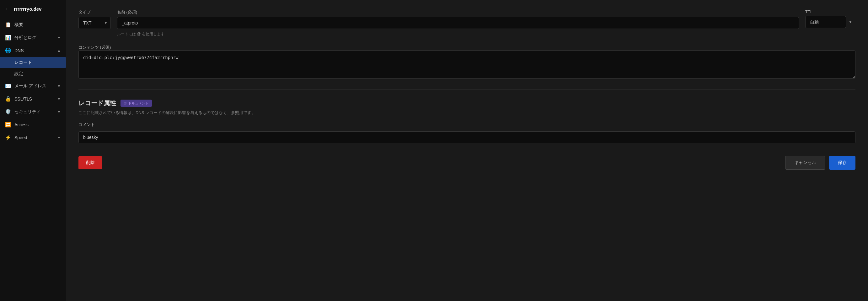 Image resolution: width=868 pixels, height=301 pixels. Describe the element at coordinates (8, 51) in the screenshot. I see `dns-icon: 🌐` at that location.